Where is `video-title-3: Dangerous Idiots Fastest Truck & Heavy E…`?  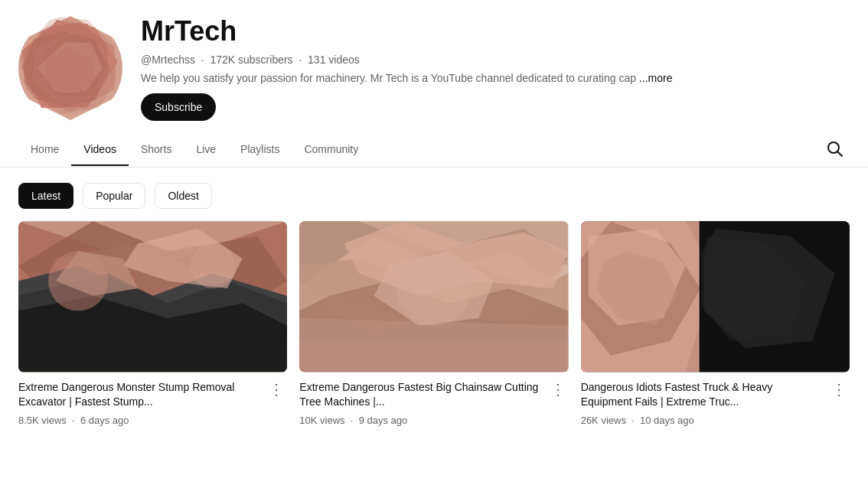 video-title-3: Dangerous Idiots Fastest Truck & Heavy E… is located at coordinates (701, 395).